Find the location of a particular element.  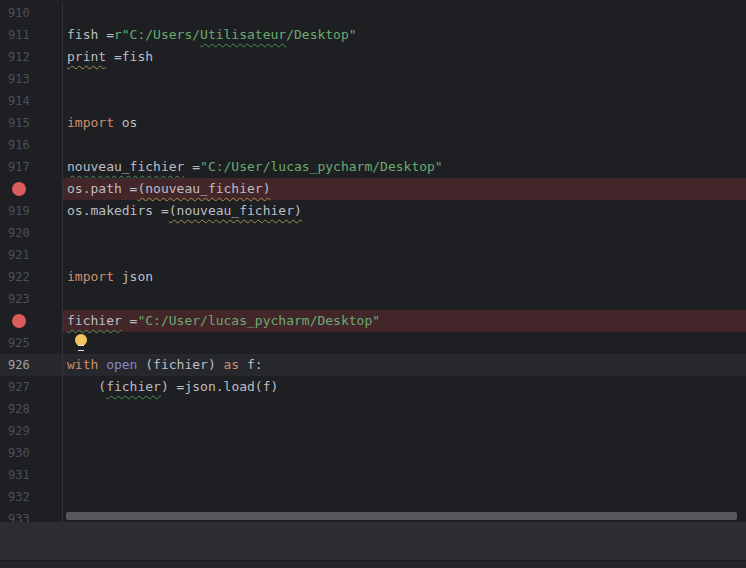

code-line: 927 (fichier) =json.load(f) is located at coordinates (373, 387).